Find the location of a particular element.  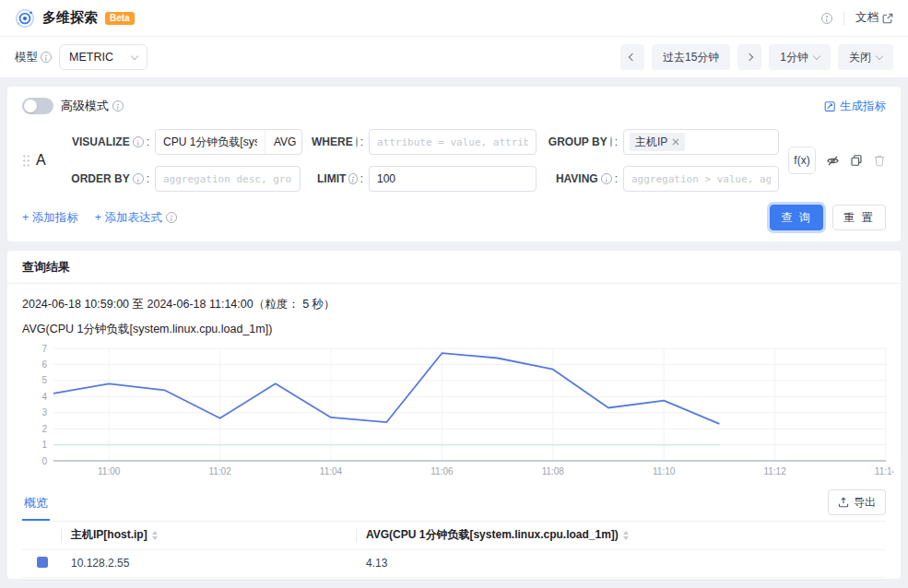

export-button: 导出 is located at coordinates (857, 502).